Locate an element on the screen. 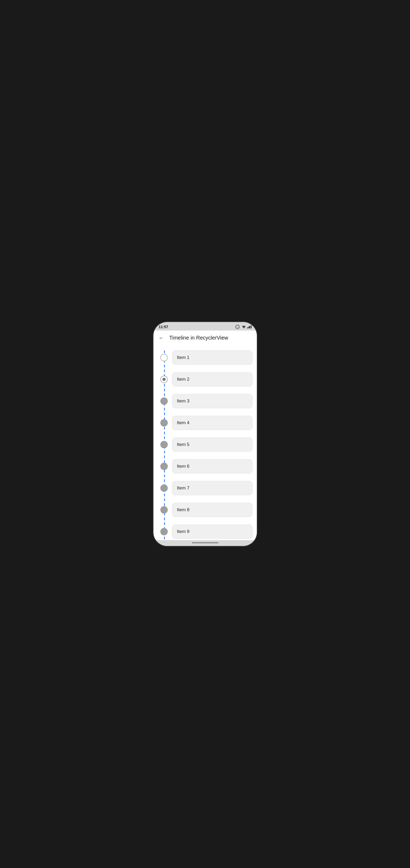  timeline-card-4: Item 4 is located at coordinates (212, 423).